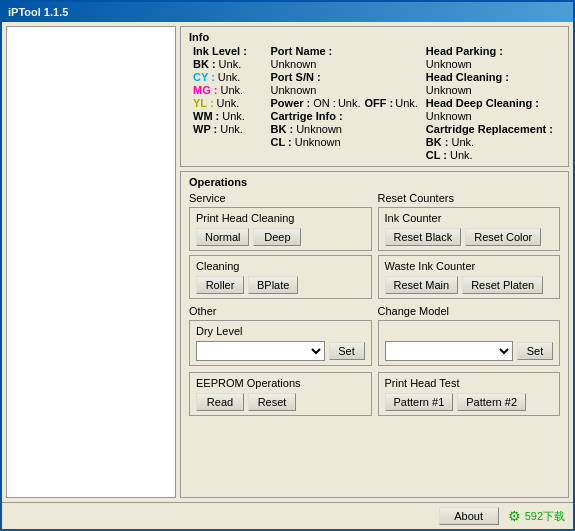 This screenshot has height=531, width=575. Describe the element at coordinates (280, 394) in the screenshot. I see `eeprom-box: EEPROM Operations Read Reset` at that location.